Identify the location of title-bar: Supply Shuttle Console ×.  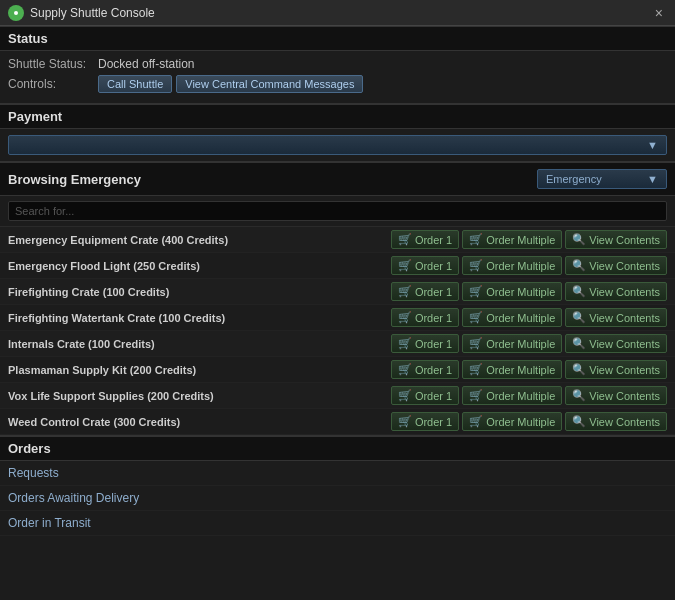
(338, 13).